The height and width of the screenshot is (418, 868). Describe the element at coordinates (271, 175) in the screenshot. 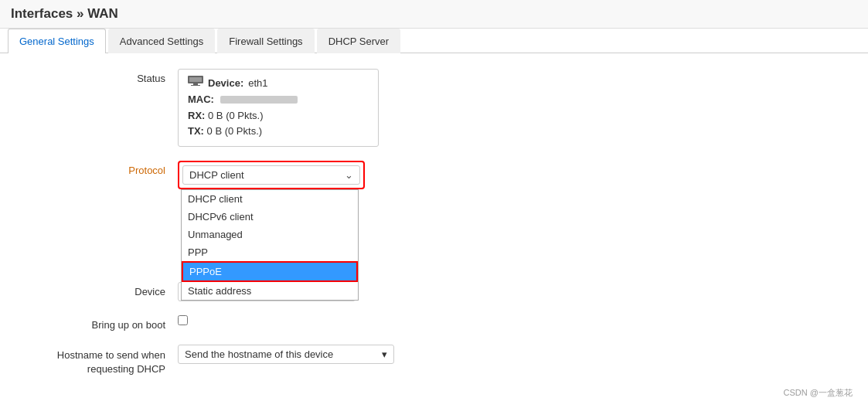

I see `protocol-select: DHCP client ⌄` at that location.